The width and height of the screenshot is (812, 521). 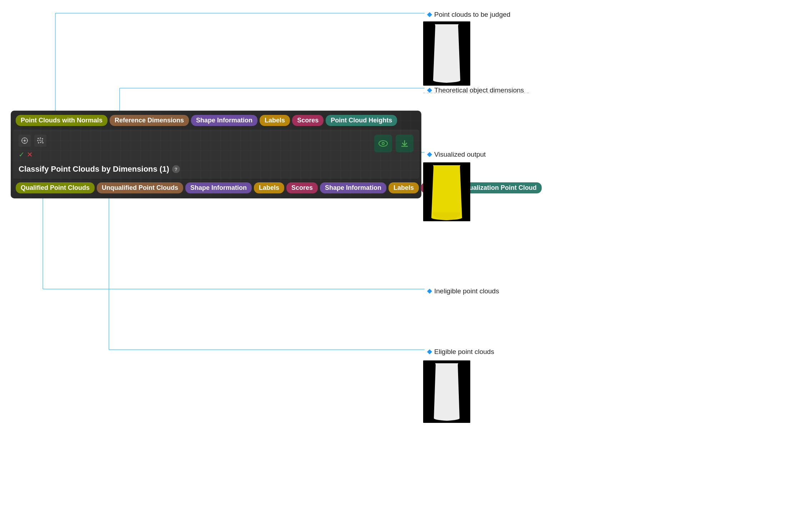 What do you see at coordinates (140, 188) in the screenshot?
I see `tab-unqualified-point-clouds: Unqualified Point Clouds` at bounding box center [140, 188].